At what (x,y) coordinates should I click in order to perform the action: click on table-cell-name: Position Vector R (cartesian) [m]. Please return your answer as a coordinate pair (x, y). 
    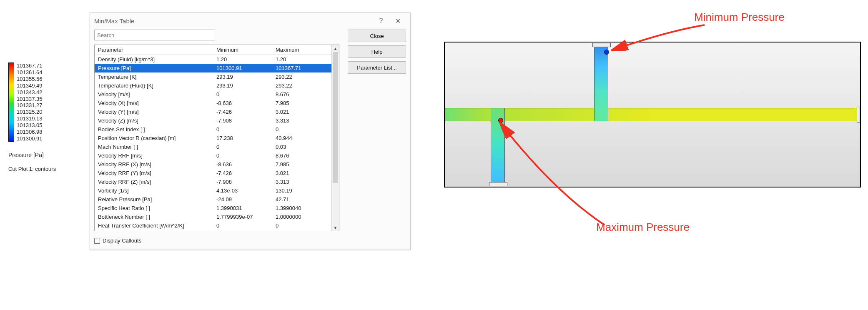
    Looking at the image, I should click on (154, 138).